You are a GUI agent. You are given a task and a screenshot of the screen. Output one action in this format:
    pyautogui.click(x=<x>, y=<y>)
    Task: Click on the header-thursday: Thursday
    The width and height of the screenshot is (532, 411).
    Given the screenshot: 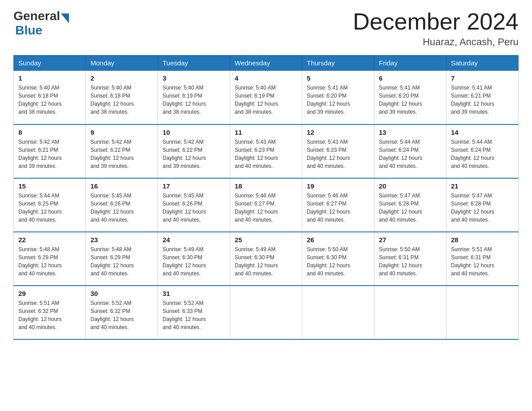 What is the action you would take?
    pyautogui.click(x=339, y=63)
    